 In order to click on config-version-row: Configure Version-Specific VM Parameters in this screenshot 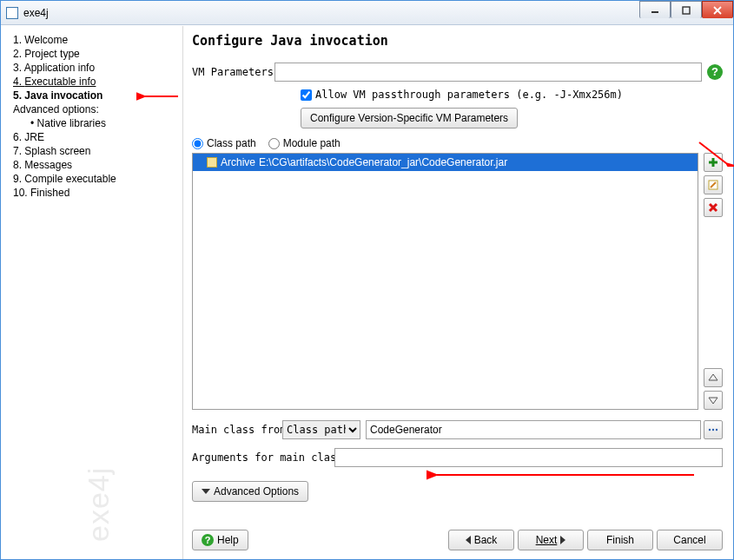, I will do `click(512, 118)`.